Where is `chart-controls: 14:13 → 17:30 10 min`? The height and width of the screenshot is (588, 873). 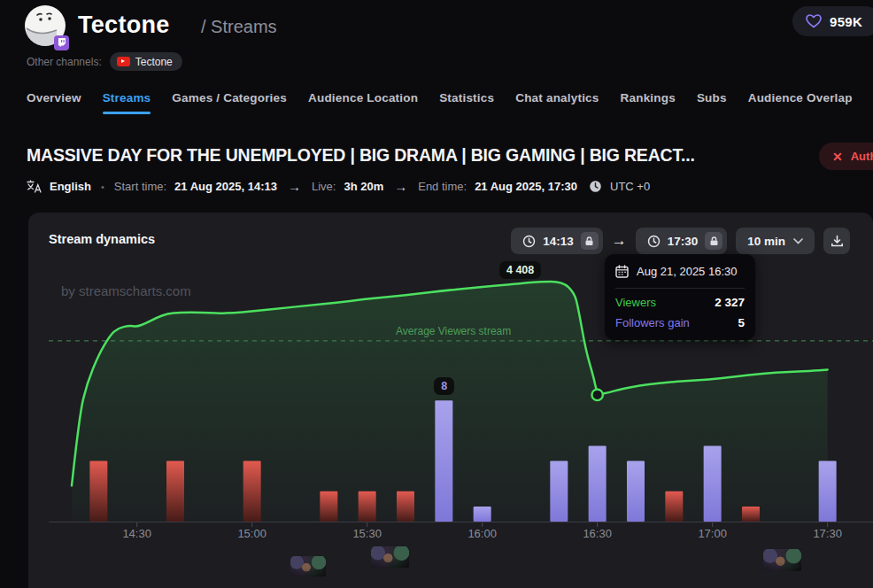 chart-controls: 14:13 → 17:30 10 min is located at coordinates (680, 241).